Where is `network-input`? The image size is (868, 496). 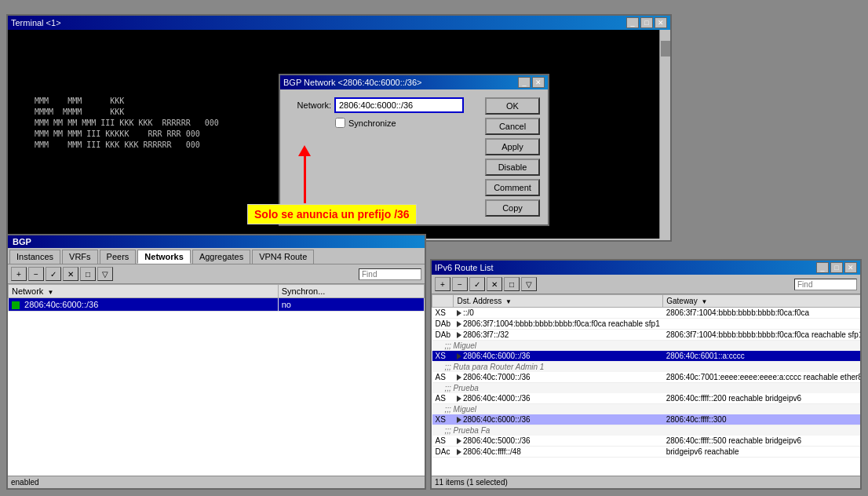
network-input is located at coordinates (399, 105).